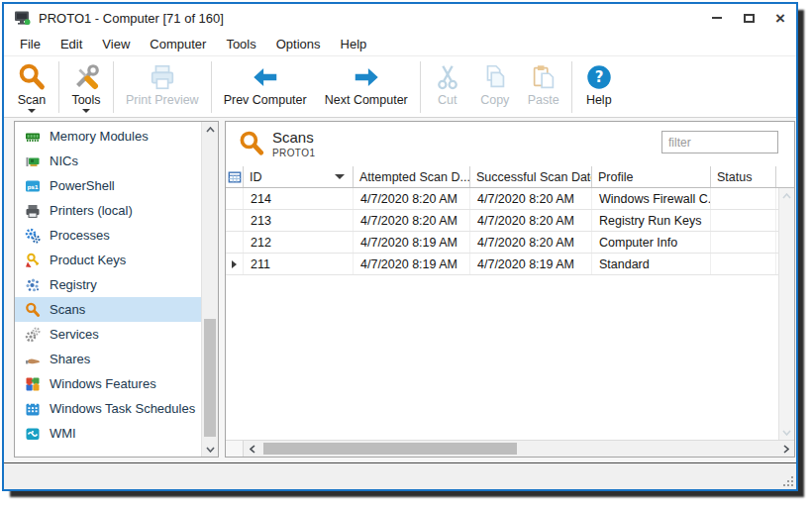 The image size is (812, 510). What do you see at coordinates (108, 358) in the screenshot?
I see `sidebar-item-shares: Shares` at bounding box center [108, 358].